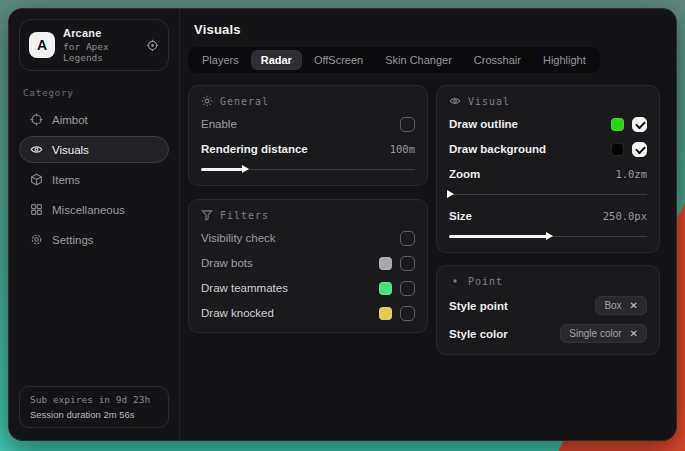 The width and height of the screenshot is (685, 451). What do you see at coordinates (36, 180) in the screenshot?
I see `box-icon` at bounding box center [36, 180].